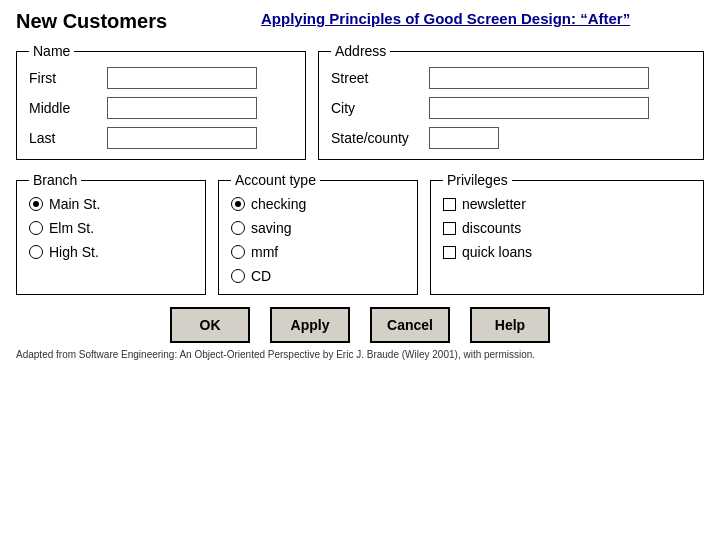  What do you see at coordinates (161, 78) in the screenshot?
I see `first-name-row: First` at bounding box center [161, 78].